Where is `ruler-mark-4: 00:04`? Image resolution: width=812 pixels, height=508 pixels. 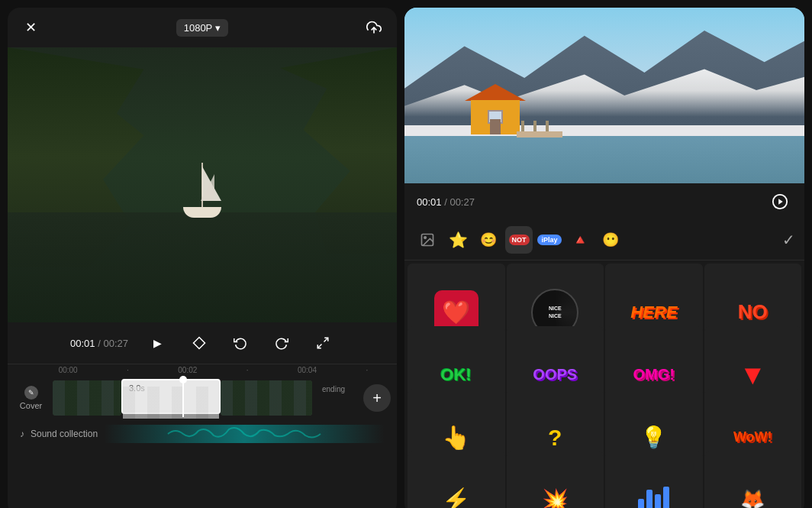 ruler-mark-4: 00:04 is located at coordinates (307, 370).